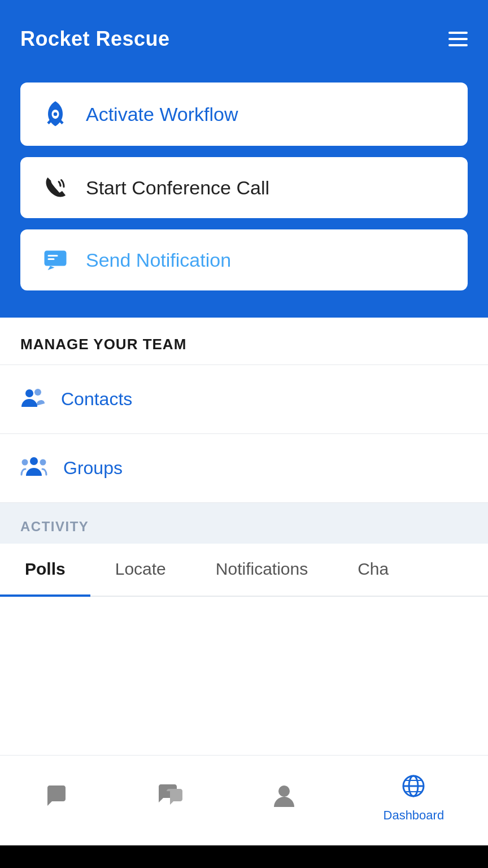 The width and height of the screenshot is (488, 868). I want to click on start-conference-label: Start Conference Call, so click(177, 188).